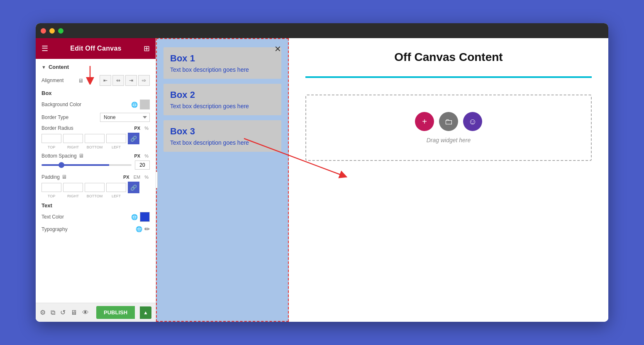 This screenshot has width=644, height=345. Describe the element at coordinates (137, 177) in the screenshot. I see `padding-em-unit: EM` at that location.